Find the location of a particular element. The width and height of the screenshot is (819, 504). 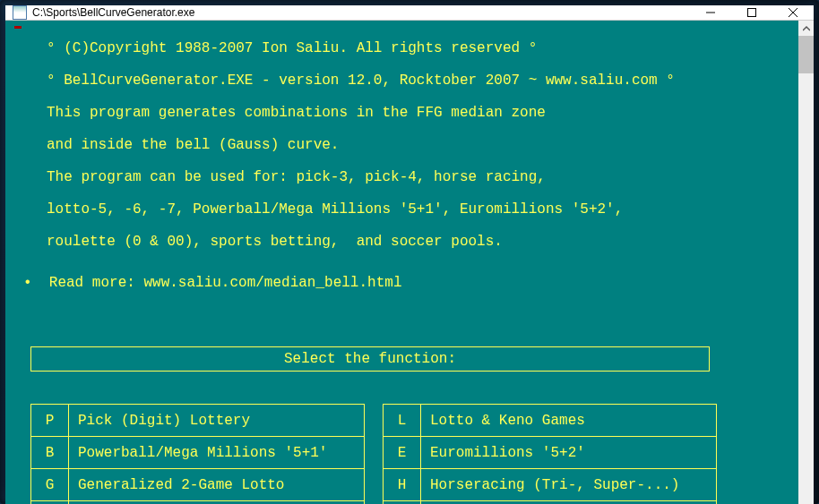

menu-item: HHorseracing (Tri-, Super-...) is located at coordinates (550, 485).